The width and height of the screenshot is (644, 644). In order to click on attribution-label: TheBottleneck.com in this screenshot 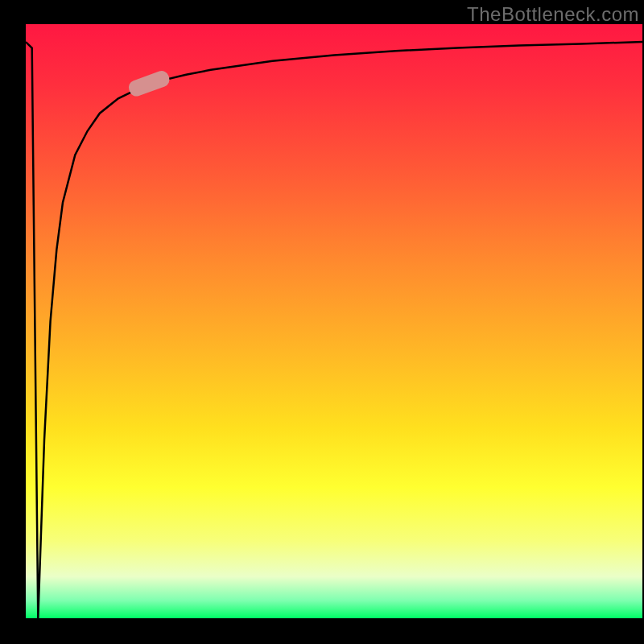, I will do `click(553, 14)`.